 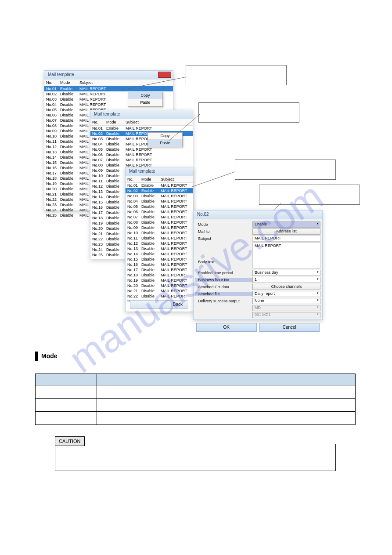 I want to click on dso-label: Delivery success output, so click(x=224, y=301).